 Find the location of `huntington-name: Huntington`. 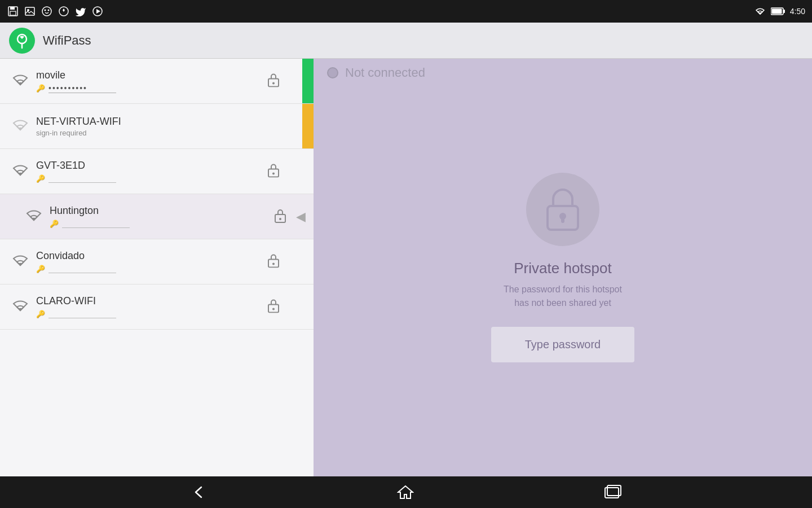

huntington-name: Huntington is located at coordinates (177, 211).